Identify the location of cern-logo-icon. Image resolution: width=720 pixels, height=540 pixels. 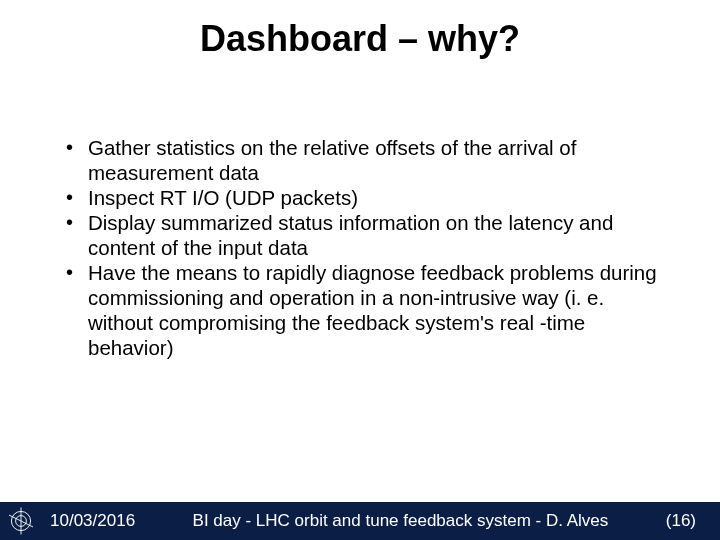
(21, 521).